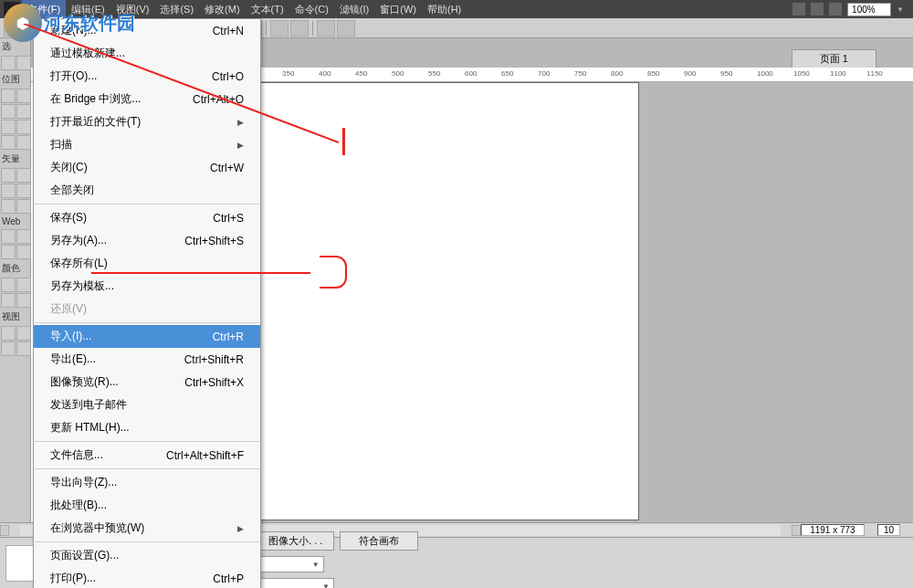  What do you see at coordinates (889, 530) in the screenshot?
I see `status-pct: 10` at bounding box center [889, 530].